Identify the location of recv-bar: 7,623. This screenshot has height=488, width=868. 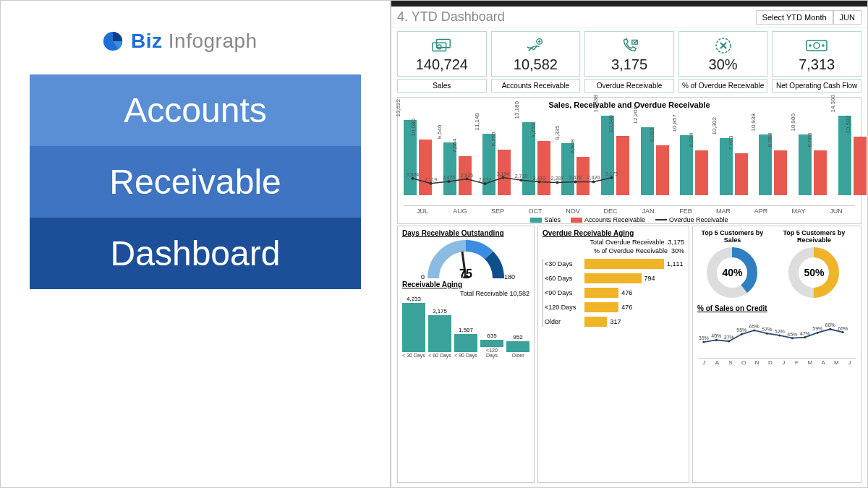
(741, 174).